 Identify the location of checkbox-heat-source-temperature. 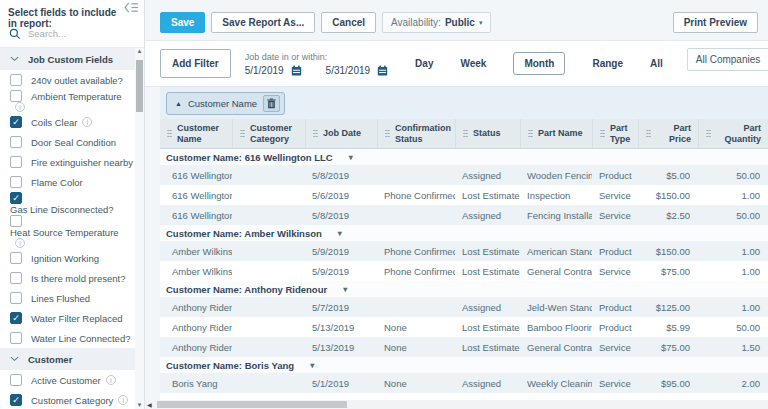
(16, 221).